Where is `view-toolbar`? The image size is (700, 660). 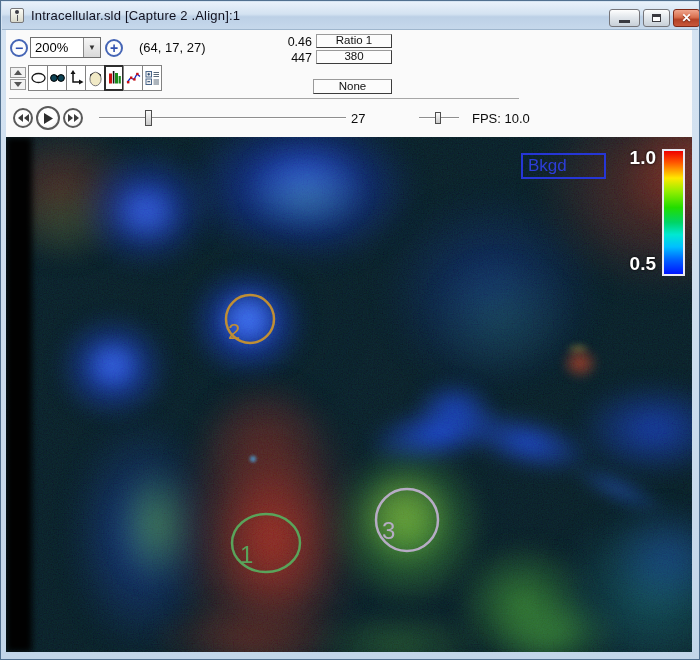
view-toolbar is located at coordinates (94, 78).